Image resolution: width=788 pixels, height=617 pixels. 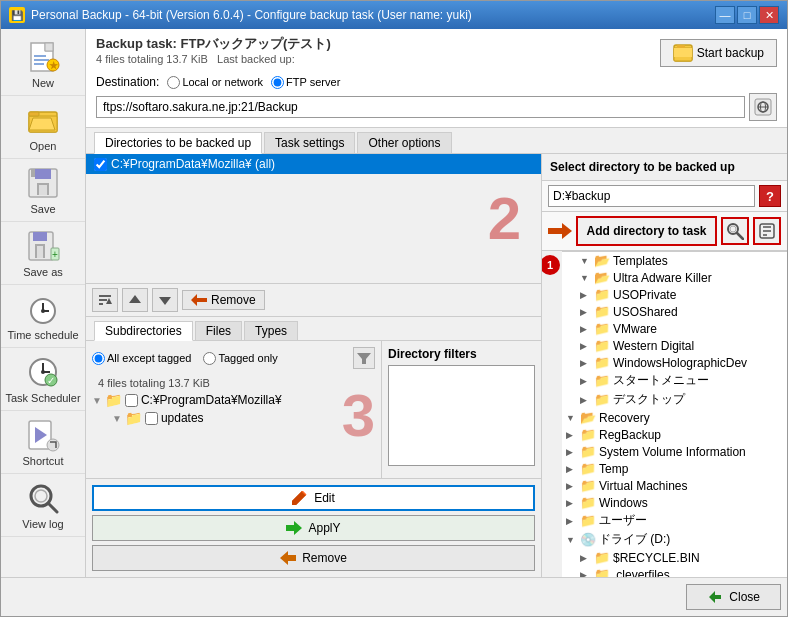 I want to click on expand-arrow-10: ▶, so click(x=573, y=435).